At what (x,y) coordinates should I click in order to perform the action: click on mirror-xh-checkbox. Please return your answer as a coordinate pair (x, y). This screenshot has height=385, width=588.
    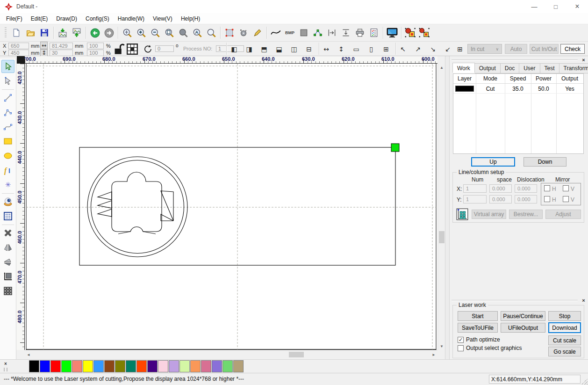
    Looking at the image, I should click on (547, 188).